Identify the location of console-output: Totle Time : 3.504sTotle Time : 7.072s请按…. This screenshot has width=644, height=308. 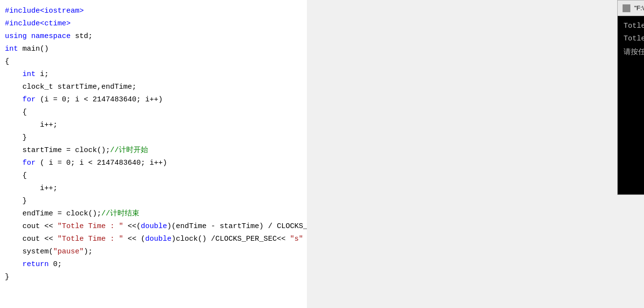
(630, 105).